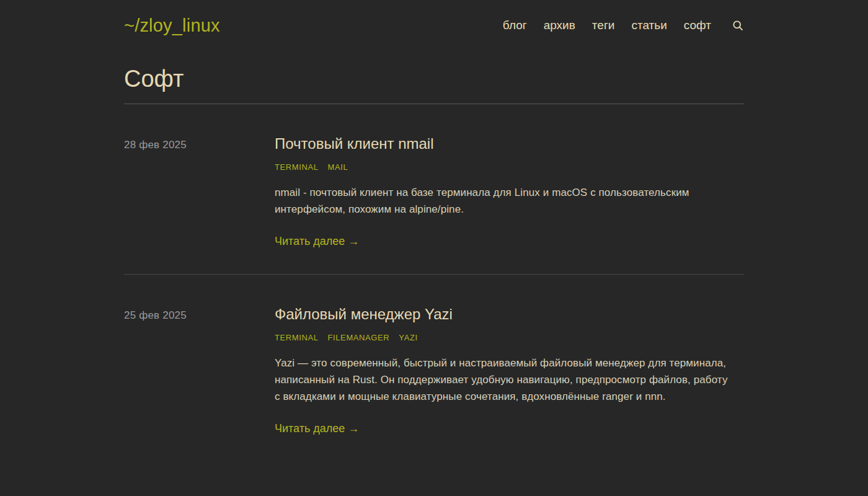 The image size is (868, 496). I want to click on post-excerpt: Yazi — это современный, быстрый и настра…, so click(504, 379).